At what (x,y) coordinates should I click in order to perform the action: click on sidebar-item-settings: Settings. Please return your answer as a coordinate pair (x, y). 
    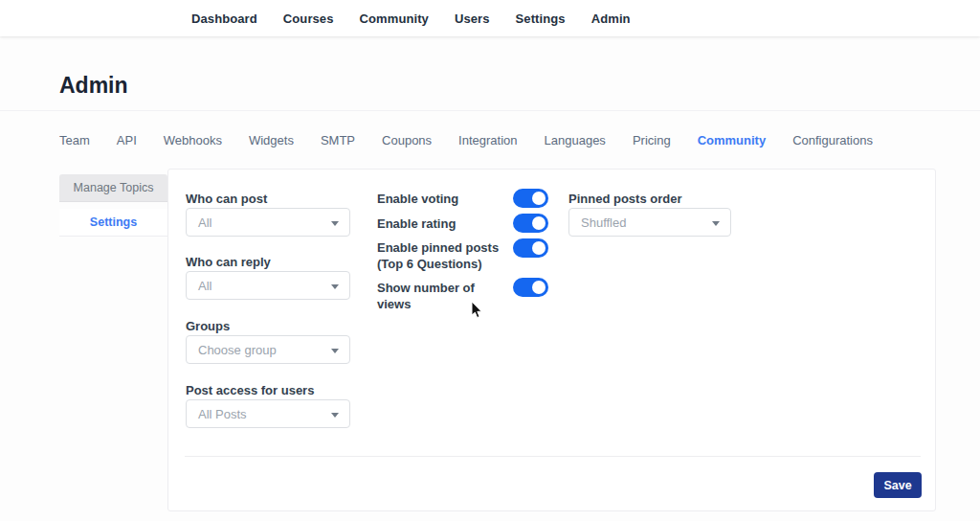
    Looking at the image, I should click on (113, 222).